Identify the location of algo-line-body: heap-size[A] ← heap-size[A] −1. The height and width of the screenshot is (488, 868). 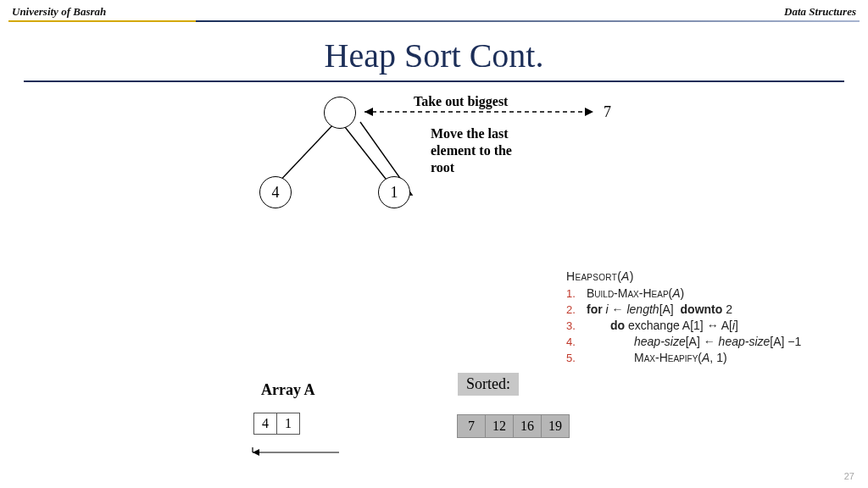
(716, 341).